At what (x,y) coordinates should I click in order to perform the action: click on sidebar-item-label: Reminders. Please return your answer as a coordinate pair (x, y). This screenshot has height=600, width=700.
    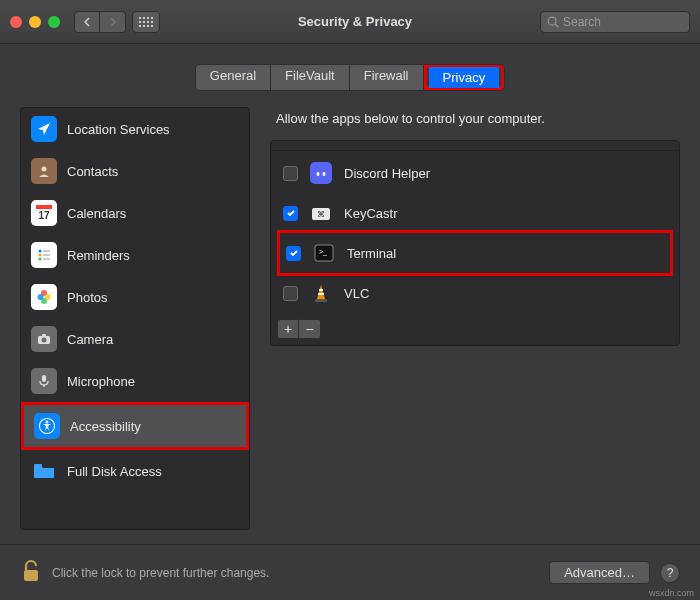
    Looking at the image, I should click on (98, 256).